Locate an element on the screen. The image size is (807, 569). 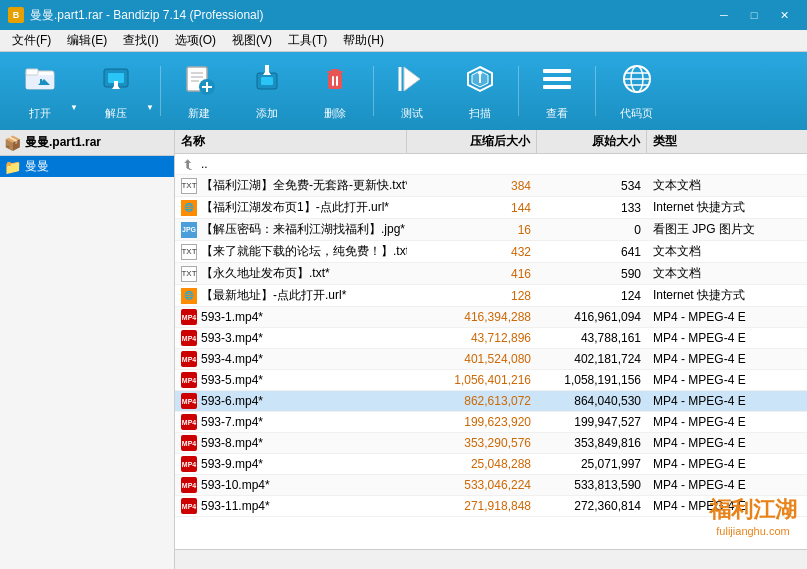
toolbar-codepage-button: 代码页 is located at coordinates (637, 91).